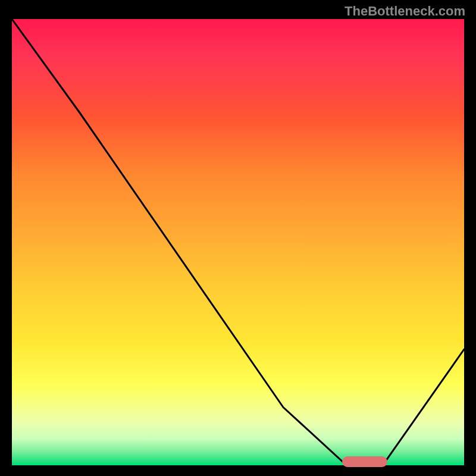 This screenshot has width=476, height=476. I want to click on watermark-text: TheBottleneck.com, so click(405, 11).